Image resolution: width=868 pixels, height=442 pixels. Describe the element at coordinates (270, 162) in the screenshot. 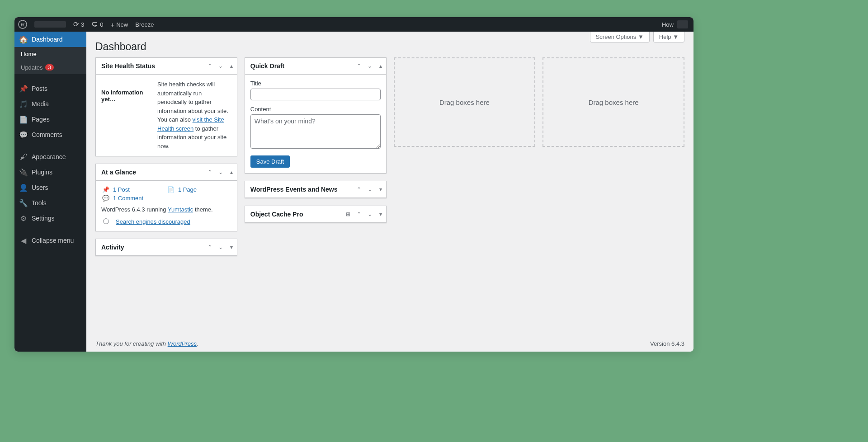

I see `save-draft-button: Save Draft` at that location.